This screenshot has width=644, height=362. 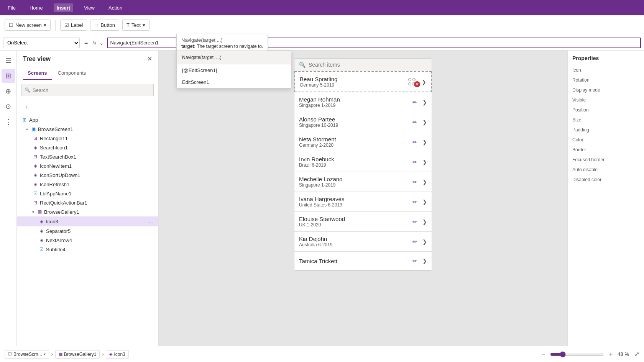 What do you see at coordinates (87, 193) in the screenshot?
I see `tree-item-lblappname1: ☑ LblAppName1` at bounding box center [87, 193].